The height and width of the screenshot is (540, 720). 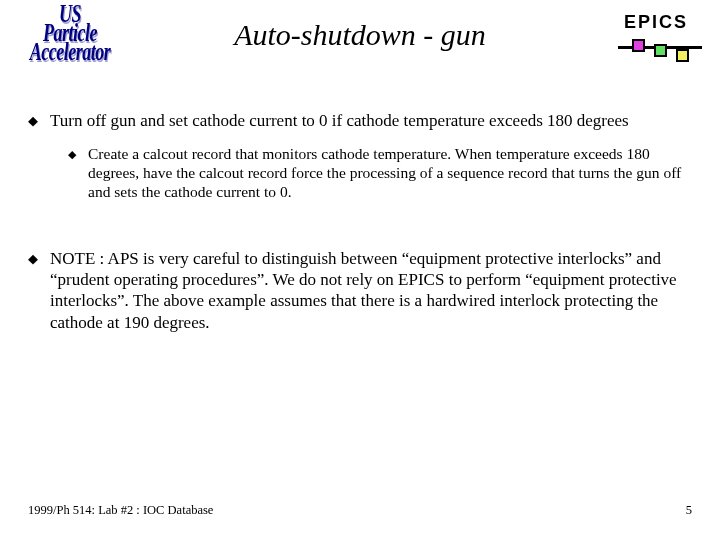 What do you see at coordinates (662, 38) in the screenshot?
I see `epics-logo: EPICS` at bounding box center [662, 38].